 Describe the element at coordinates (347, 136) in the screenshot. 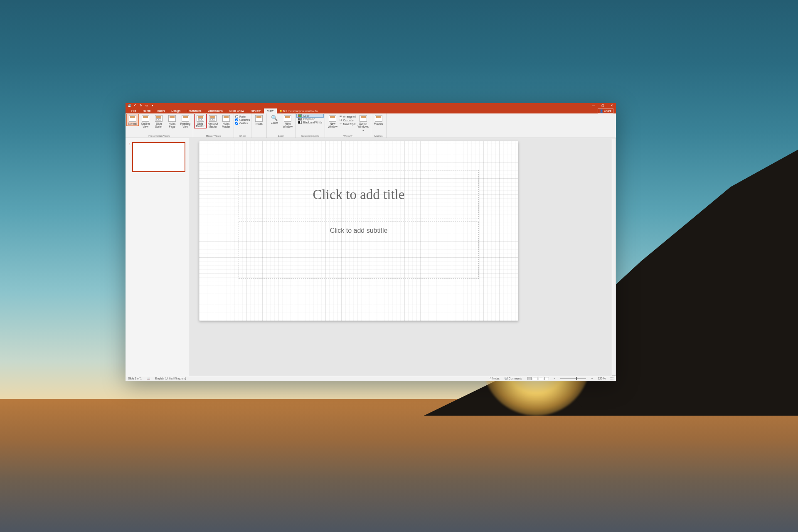

I see `group-label: Window` at that location.